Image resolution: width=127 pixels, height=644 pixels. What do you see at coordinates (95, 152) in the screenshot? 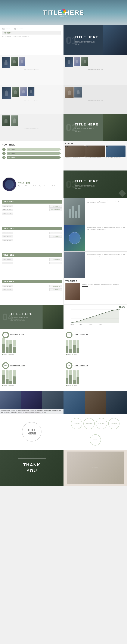
I see `three-col-grid: 01 Add your text here, write your text h…` at bounding box center [95, 152].